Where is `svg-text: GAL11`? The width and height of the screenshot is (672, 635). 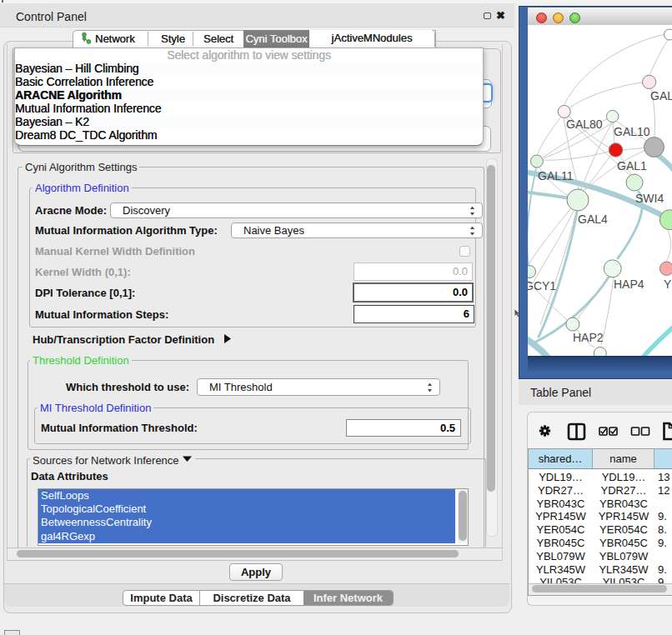
svg-text: GAL11 is located at coordinates (555, 176).